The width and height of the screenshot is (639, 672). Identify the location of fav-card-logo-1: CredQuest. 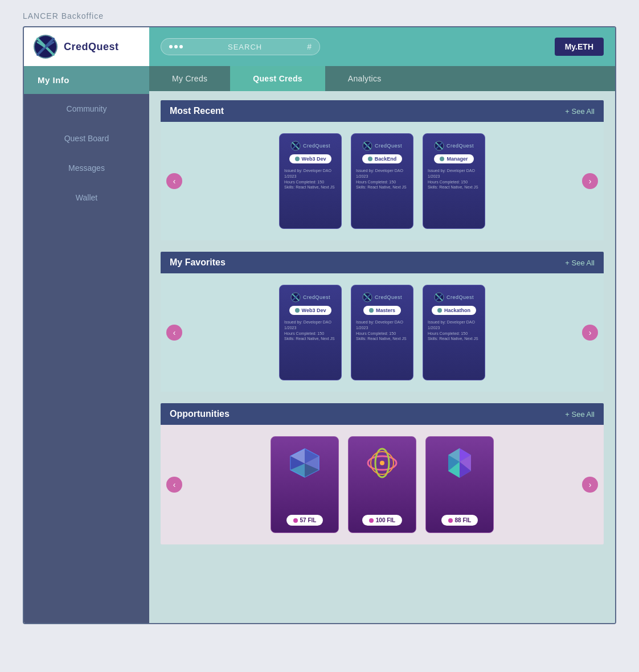
(310, 297).